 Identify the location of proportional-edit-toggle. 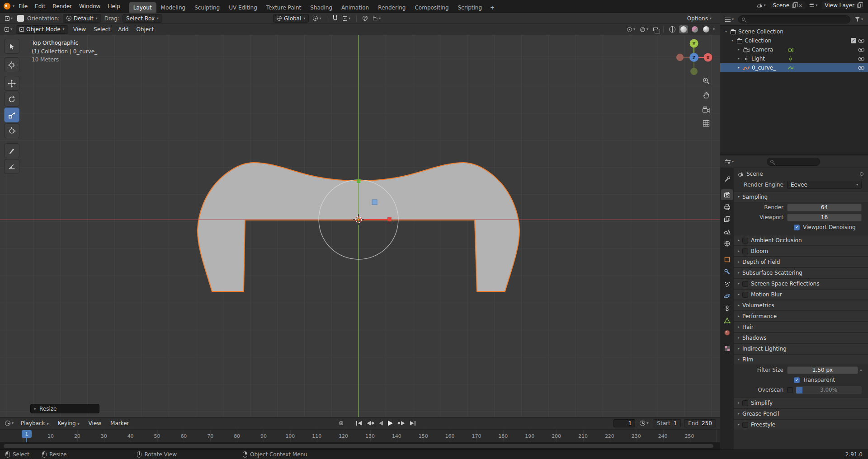
(365, 18).